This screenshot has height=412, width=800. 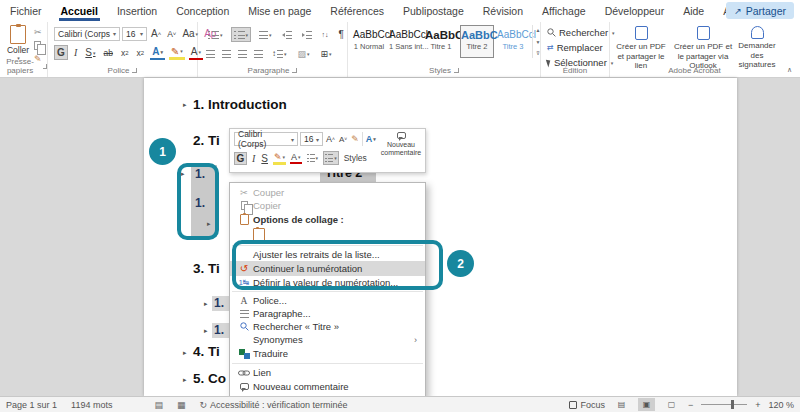 What do you see at coordinates (641, 48) in the screenshot?
I see `create-pdf-share-link-button: Créer un PDF et partager le lien` at bounding box center [641, 48].